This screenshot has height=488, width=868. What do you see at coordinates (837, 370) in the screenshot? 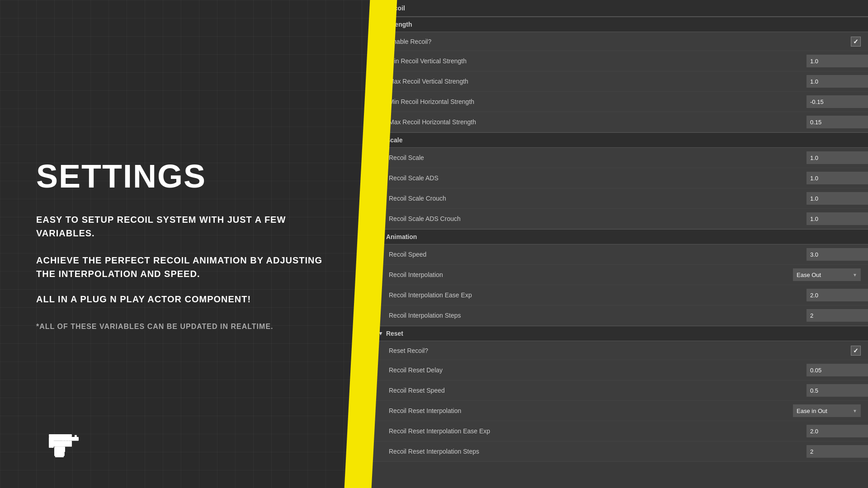
I see `input-recoil_reset_delay` at bounding box center [837, 370].